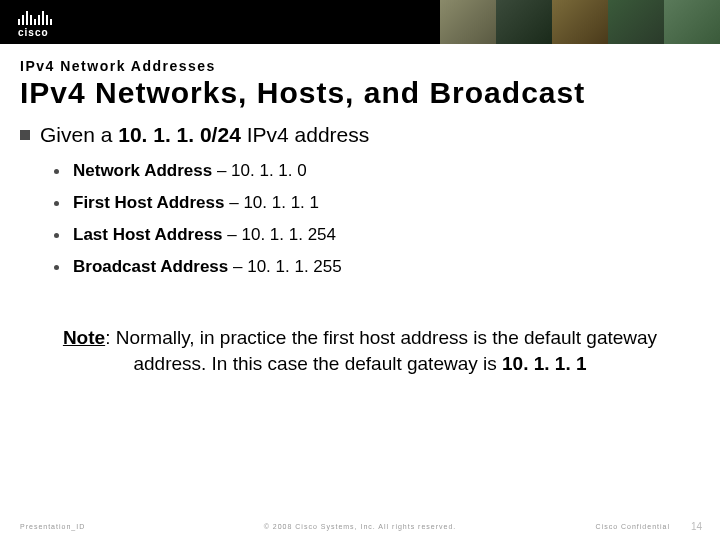 This screenshot has width=720, height=540. What do you see at coordinates (580, 22) in the screenshot?
I see `decorative-people-strip` at bounding box center [580, 22].